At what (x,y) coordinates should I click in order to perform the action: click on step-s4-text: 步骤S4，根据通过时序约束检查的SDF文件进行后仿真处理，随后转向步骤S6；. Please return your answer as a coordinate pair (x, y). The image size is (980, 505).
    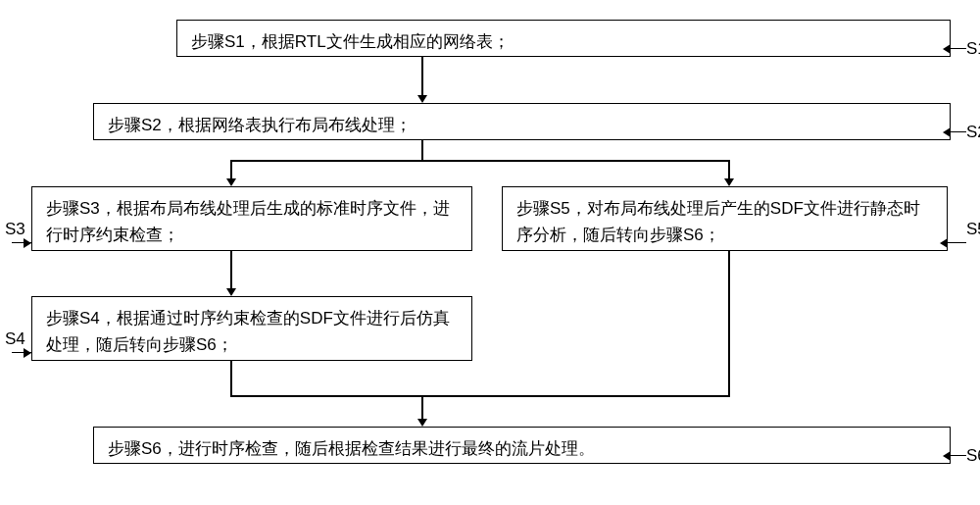
    Looking at the image, I should click on (248, 331).